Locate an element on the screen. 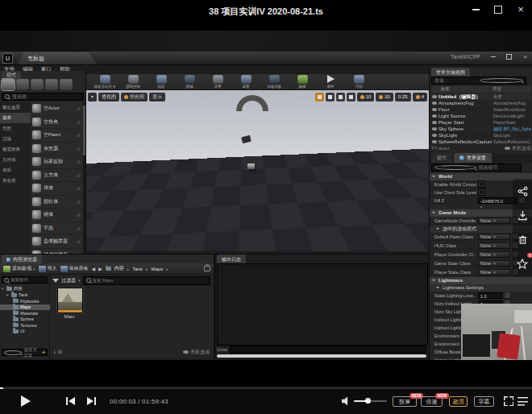 The image size is (532, 414). gamemode-override-dropdown: None▾ is located at coordinates (494, 221).